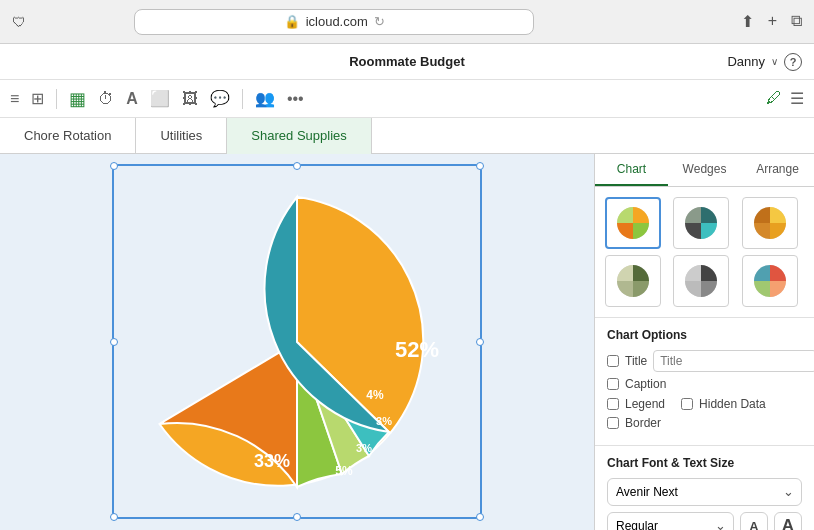 This screenshot has width=814, height=530. Describe the element at coordinates (613, 404) in the screenshot. I see `legend-checkbox` at that location.